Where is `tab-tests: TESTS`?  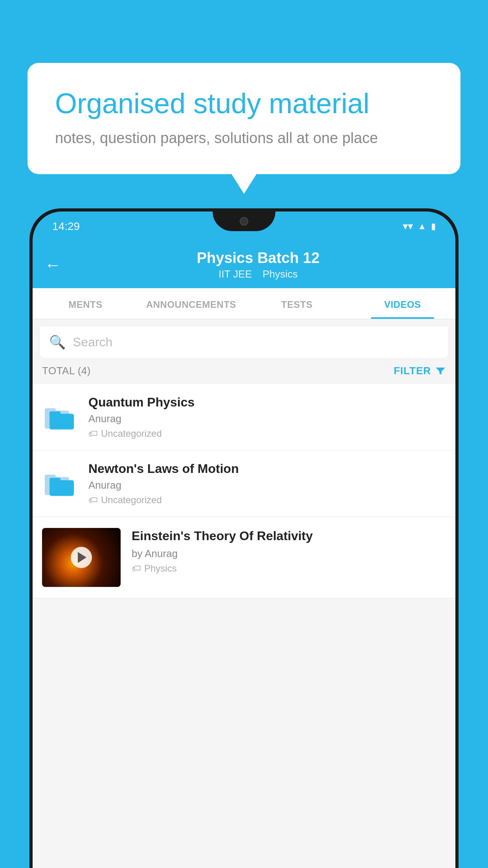 tab-tests: TESTS is located at coordinates (297, 303).